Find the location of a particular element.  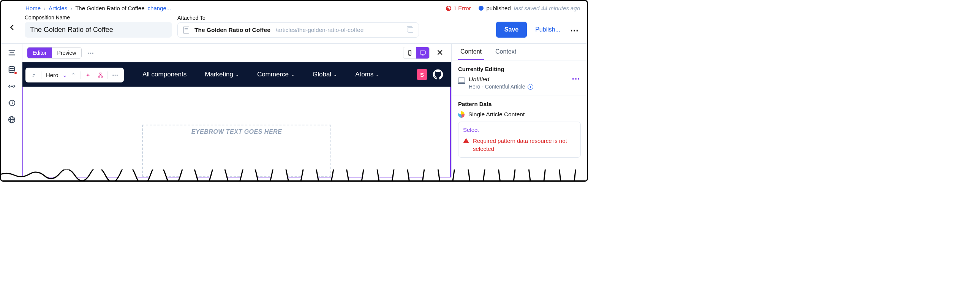

nav-link: Global⌄ is located at coordinates (325, 75).